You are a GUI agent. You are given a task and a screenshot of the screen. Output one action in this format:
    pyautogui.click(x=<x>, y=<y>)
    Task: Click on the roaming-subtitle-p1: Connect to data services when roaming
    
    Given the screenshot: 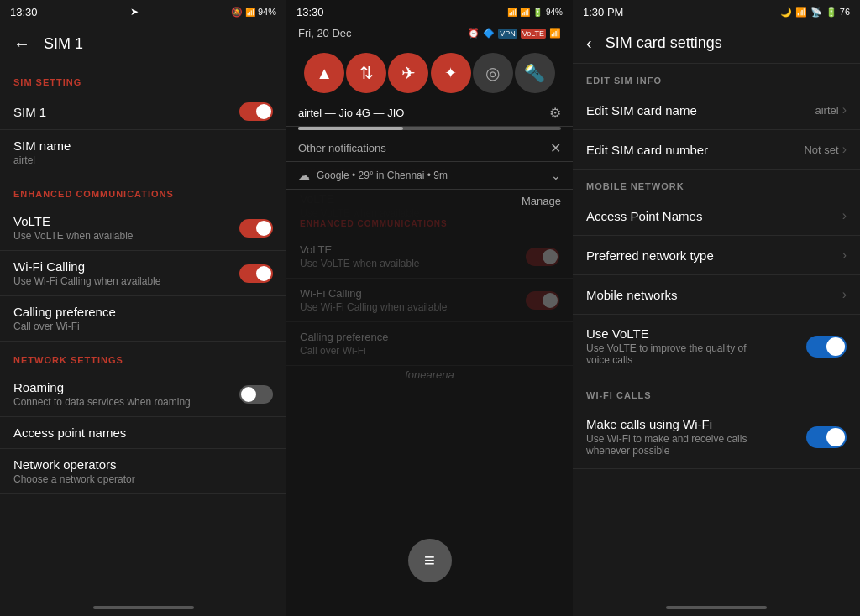 What is the action you would take?
    pyautogui.click(x=102, y=402)
    